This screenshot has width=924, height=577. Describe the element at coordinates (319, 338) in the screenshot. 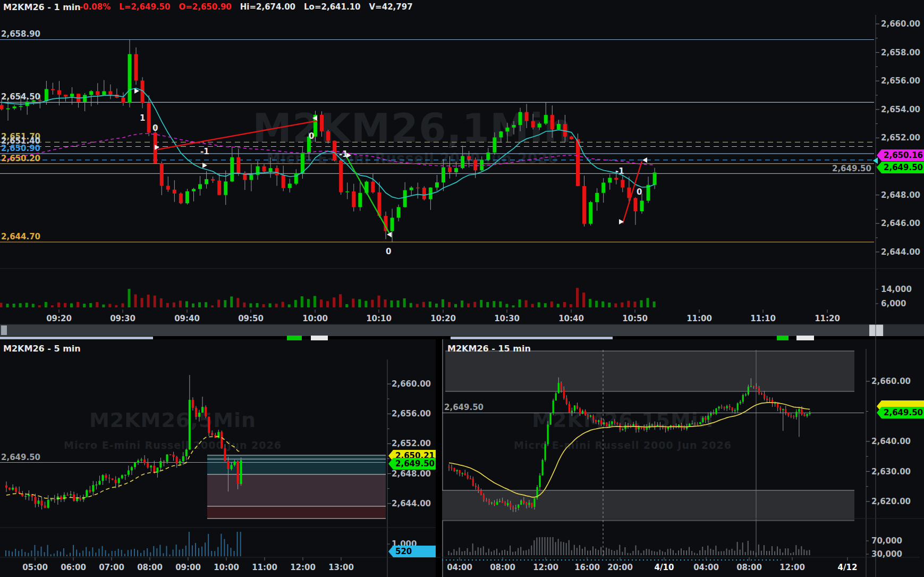

I see `neutral-indicator-strip-left` at that location.